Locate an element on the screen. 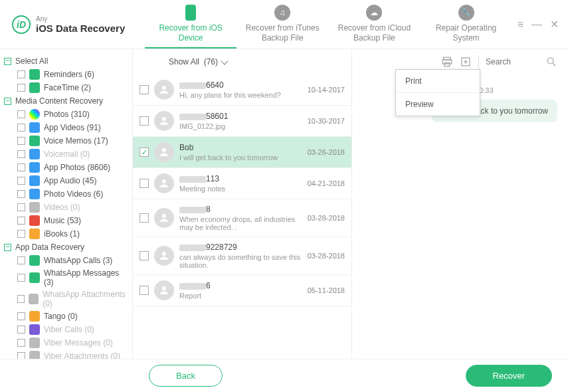 The image size is (568, 392). sidebar-item: Photo Videos (6) is located at coordinates (68, 194).